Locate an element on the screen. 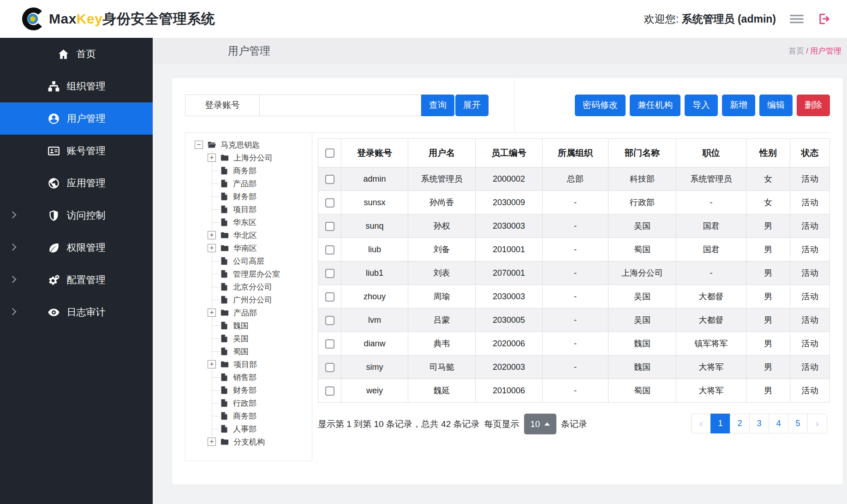 The height and width of the screenshot is (504, 847). tree-node: 华东区 is located at coordinates (249, 222).